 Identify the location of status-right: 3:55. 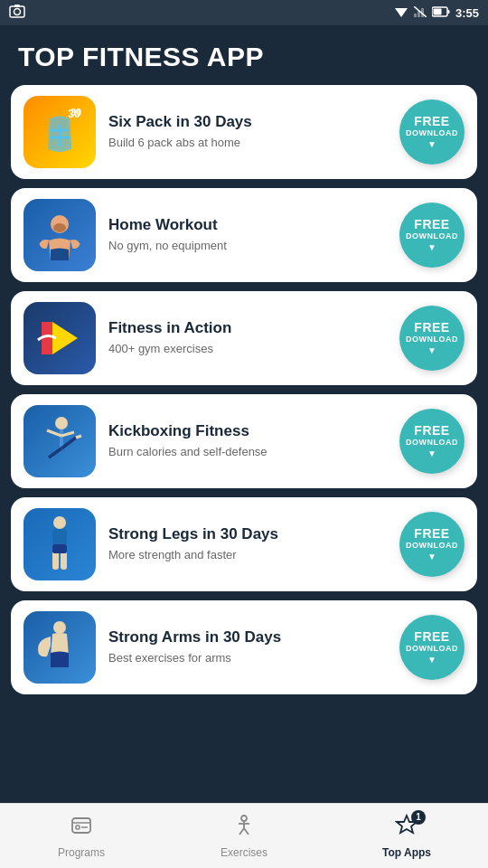
(436, 13).